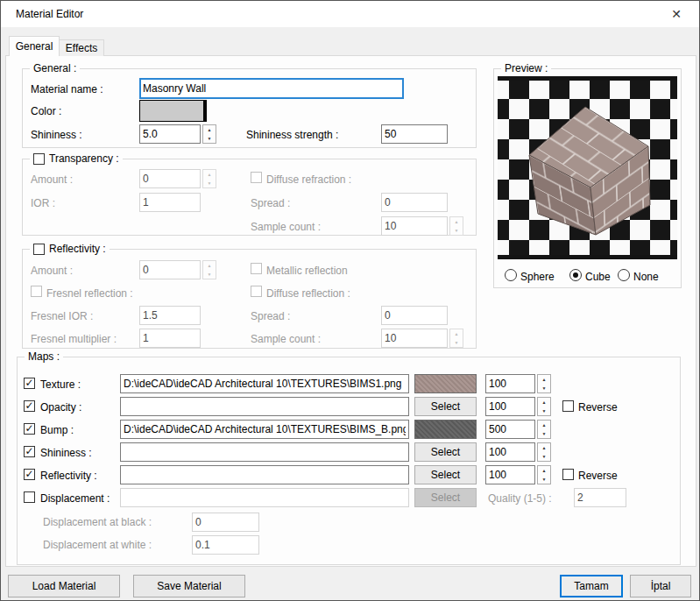 This screenshot has height=601, width=700. I want to click on opacity-amount-input, so click(510, 407).